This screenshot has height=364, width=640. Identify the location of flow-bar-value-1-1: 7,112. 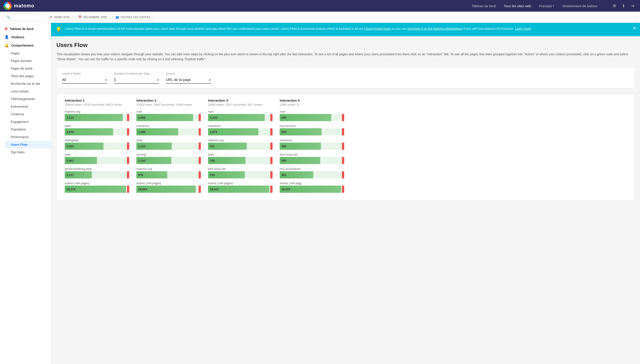
(70, 118).